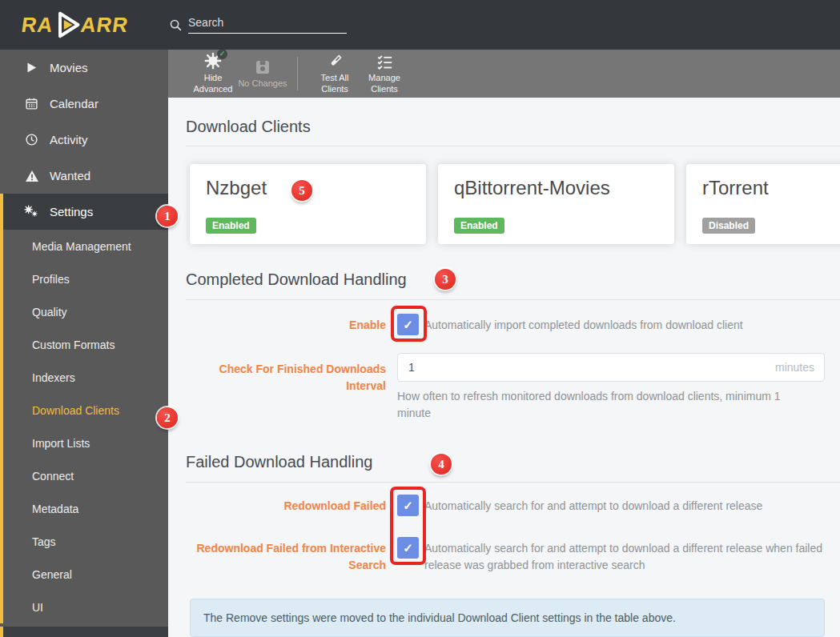 This screenshot has width=840, height=637. Describe the element at coordinates (512, 325) in the screenshot. I see `setting-row-enable: Enable Automatically import completed do…` at that location.